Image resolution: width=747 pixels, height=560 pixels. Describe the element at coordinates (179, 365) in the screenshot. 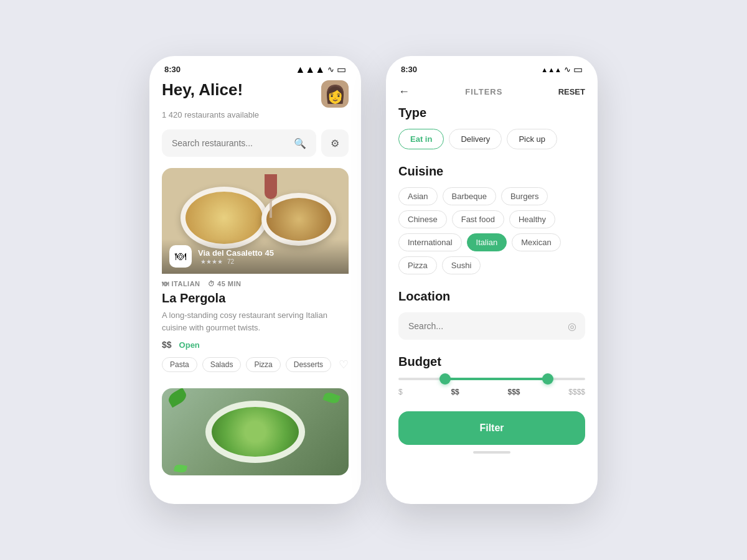

I see `food-tag-pasta: Pasta` at that location.